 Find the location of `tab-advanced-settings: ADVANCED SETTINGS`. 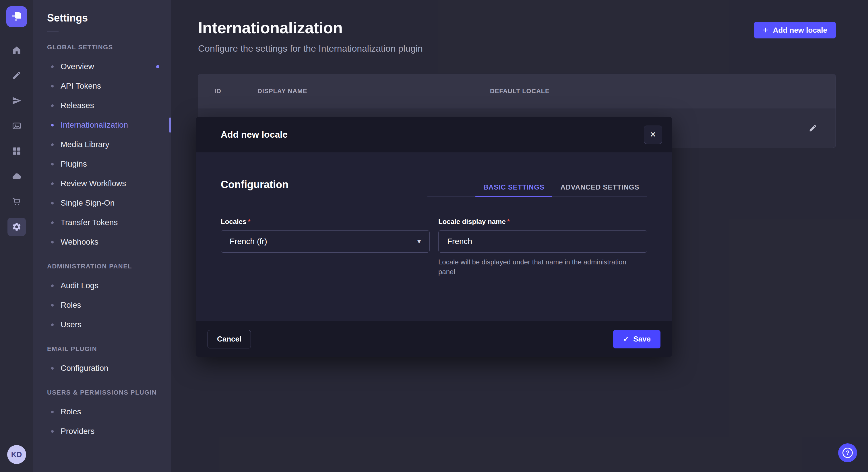

tab-advanced-settings: ADVANCED SETTINGS is located at coordinates (600, 187).